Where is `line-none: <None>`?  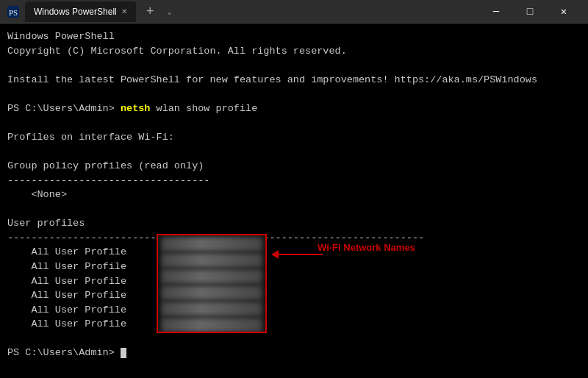
line-none: <None> is located at coordinates (37, 194).